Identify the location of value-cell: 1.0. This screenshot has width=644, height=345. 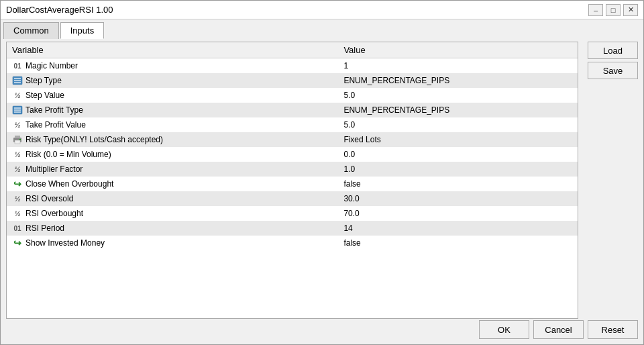
(458, 169).